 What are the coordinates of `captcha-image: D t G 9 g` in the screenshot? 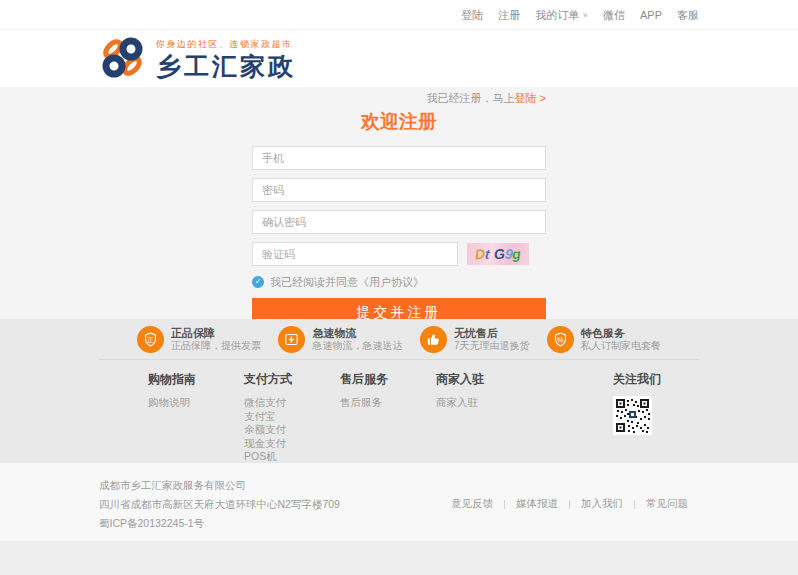 It's located at (498, 254).